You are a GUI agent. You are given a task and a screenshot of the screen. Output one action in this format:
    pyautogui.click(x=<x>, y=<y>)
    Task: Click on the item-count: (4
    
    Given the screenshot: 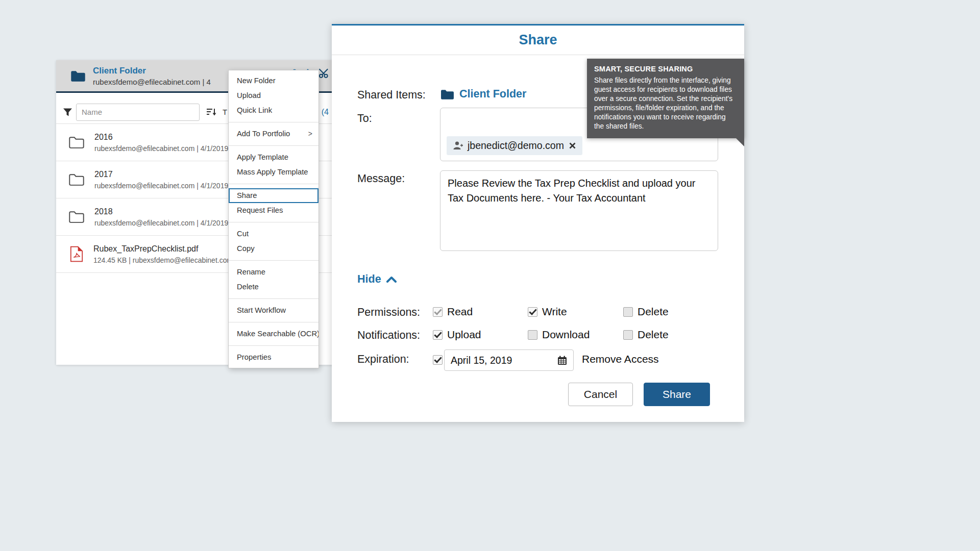 What is the action you would take?
    pyautogui.click(x=325, y=112)
    